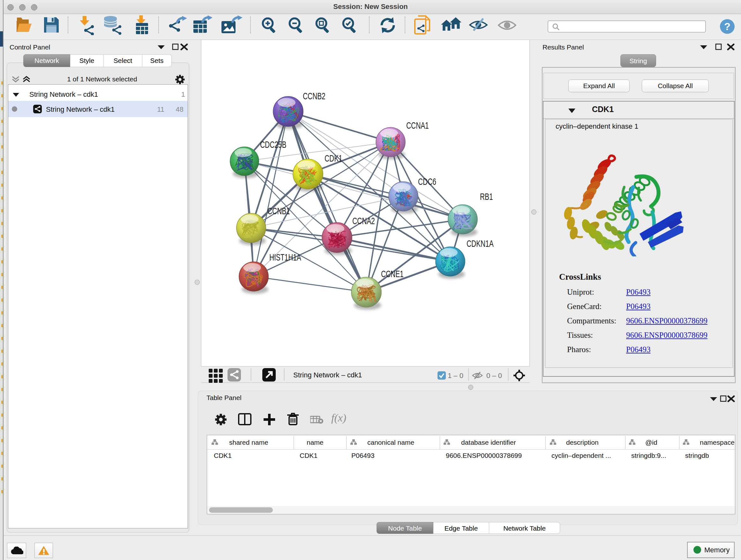 Image resolution: width=741 pixels, height=560 pixels. Describe the element at coordinates (486, 197) in the screenshot. I see `svg-text: RB1` at that location.